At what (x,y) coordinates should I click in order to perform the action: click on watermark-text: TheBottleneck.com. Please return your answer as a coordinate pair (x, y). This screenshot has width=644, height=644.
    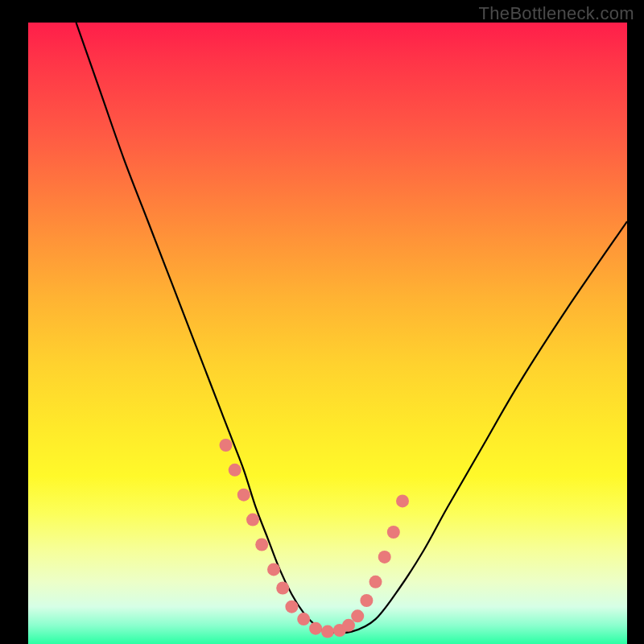
    Looking at the image, I should click on (557, 14).